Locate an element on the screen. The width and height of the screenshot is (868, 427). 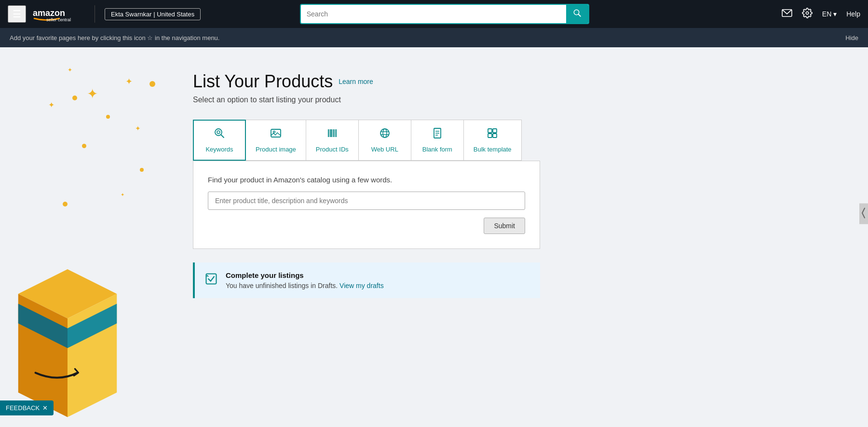
language-selector: EN ▾ is located at coordinates (829, 14).